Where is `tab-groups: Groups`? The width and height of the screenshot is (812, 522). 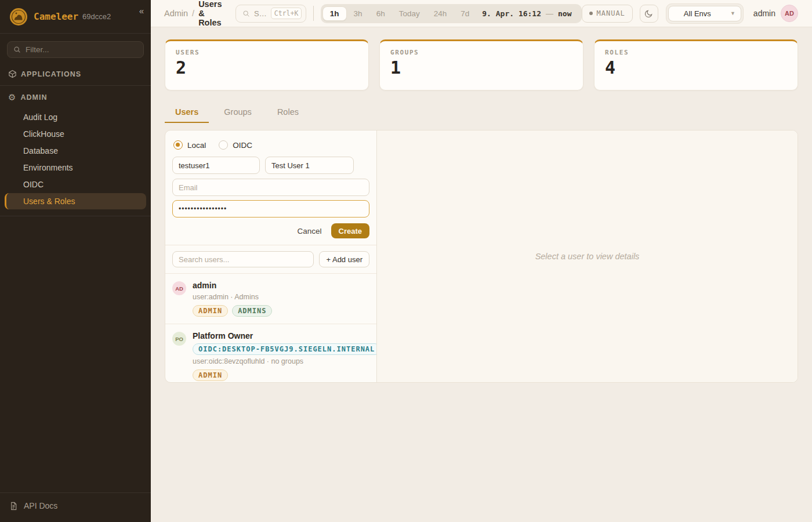
tab-groups: Groups is located at coordinates (238, 113).